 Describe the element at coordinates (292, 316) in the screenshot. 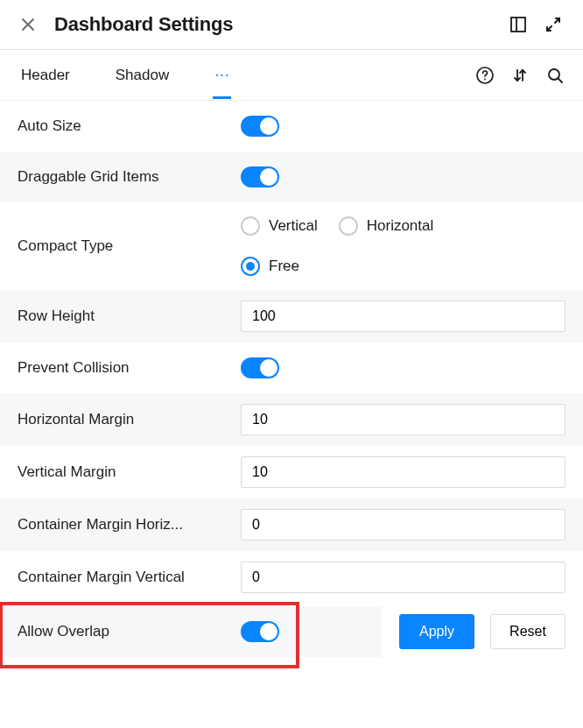

I see `row-row-height: Row Height` at that location.